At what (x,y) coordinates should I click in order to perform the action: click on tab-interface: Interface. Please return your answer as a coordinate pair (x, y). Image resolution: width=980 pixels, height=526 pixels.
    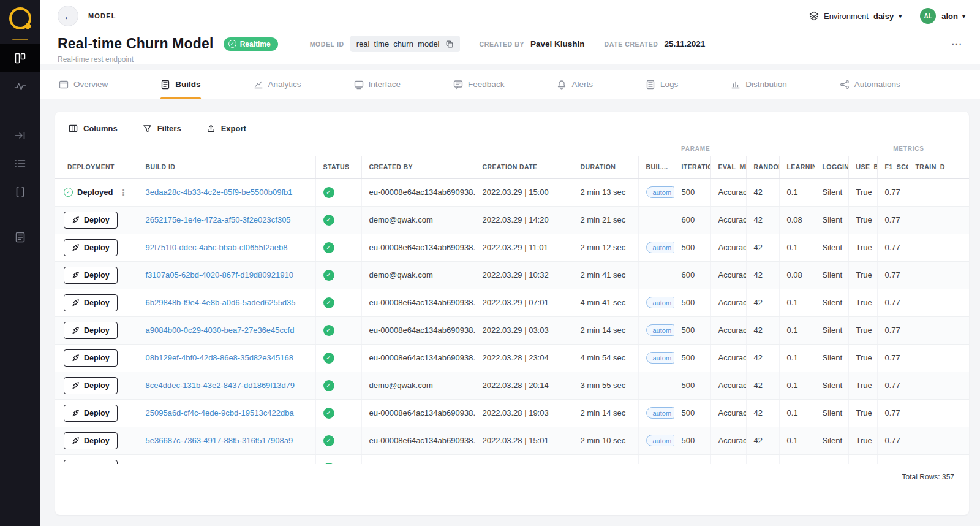
    Looking at the image, I should click on (377, 85).